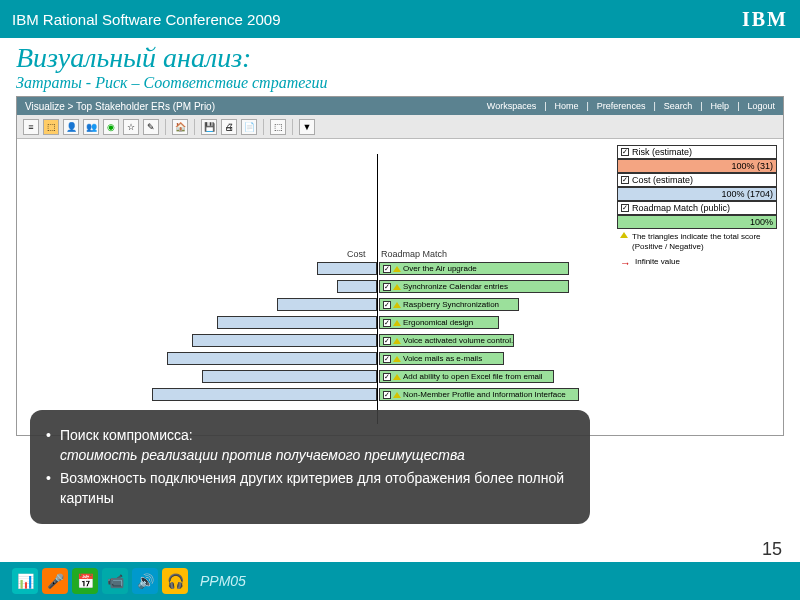  Describe the element at coordinates (697, 208) in the screenshot. I see `legend-roadmap: ✓Roadmap Match (public)` at that location.